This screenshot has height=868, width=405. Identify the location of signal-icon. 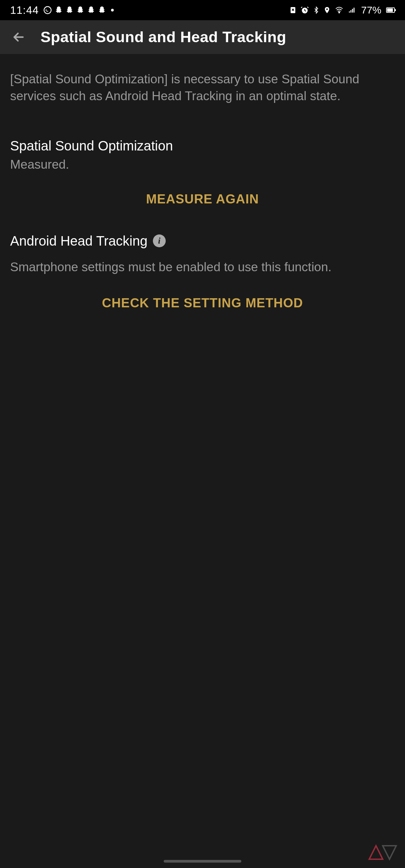
(352, 10).